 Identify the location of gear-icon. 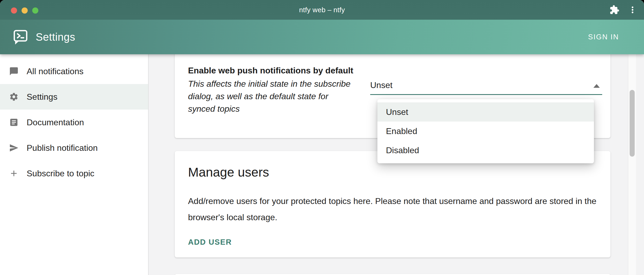
(14, 97).